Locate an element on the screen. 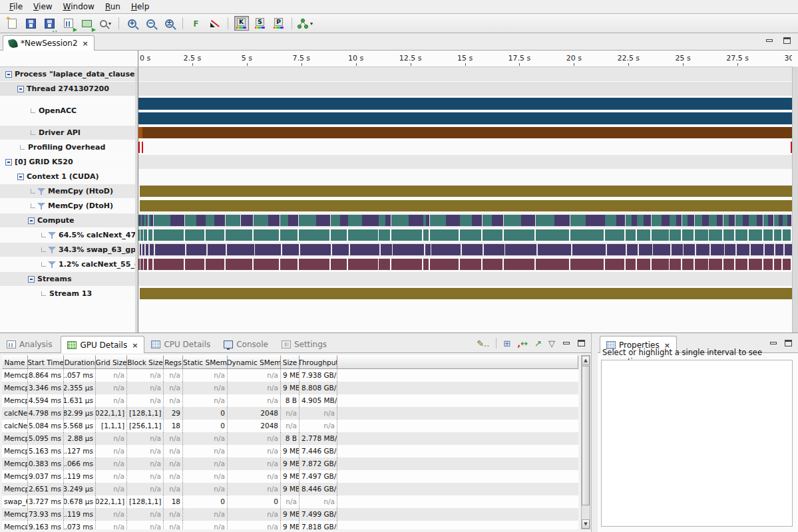  maximize-button is located at coordinates (787, 41).